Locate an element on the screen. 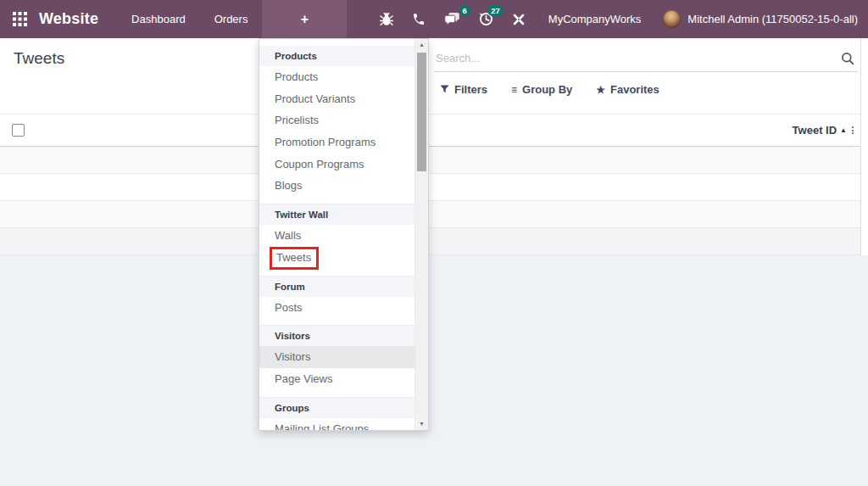 This screenshot has height=486, width=868. nav-menu-orders: Orders is located at coordinates (231, 19).